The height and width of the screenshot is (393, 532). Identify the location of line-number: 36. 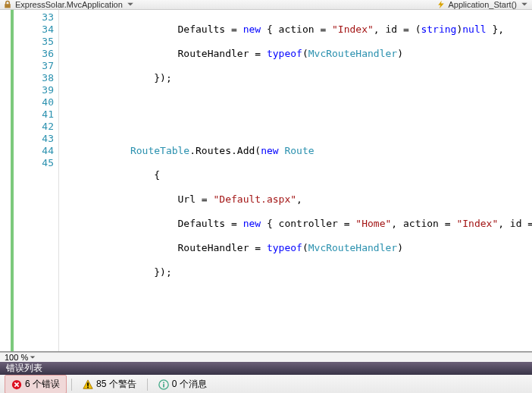
(36, 54).